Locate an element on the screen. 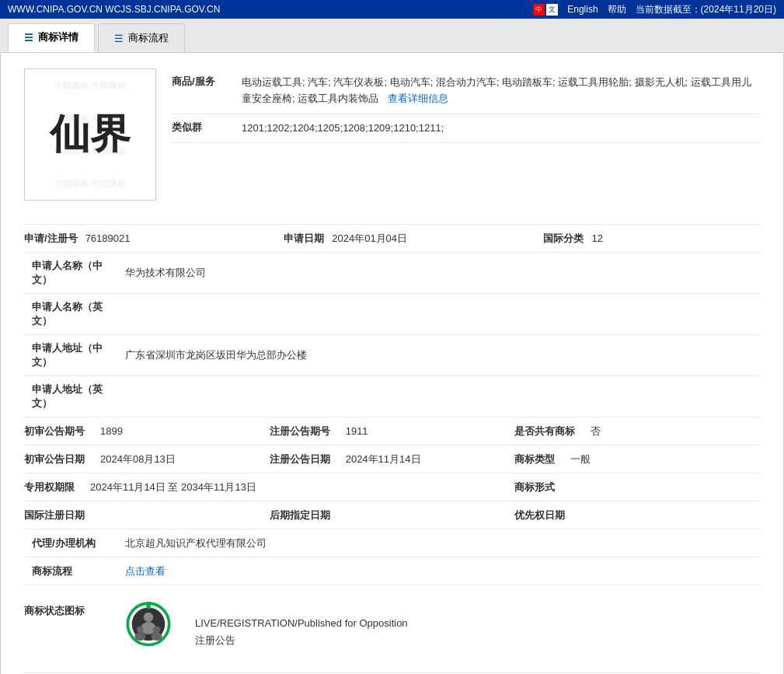 The image size is (784, 674). flag-icons: 中 文 is located at coordinates (545, 9).